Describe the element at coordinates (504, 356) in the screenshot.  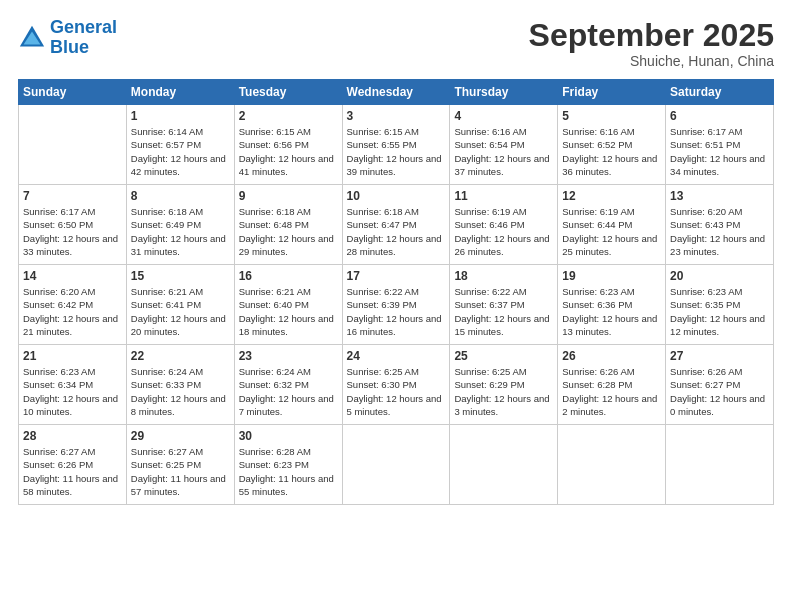
I see `day-number: 25` at that location.